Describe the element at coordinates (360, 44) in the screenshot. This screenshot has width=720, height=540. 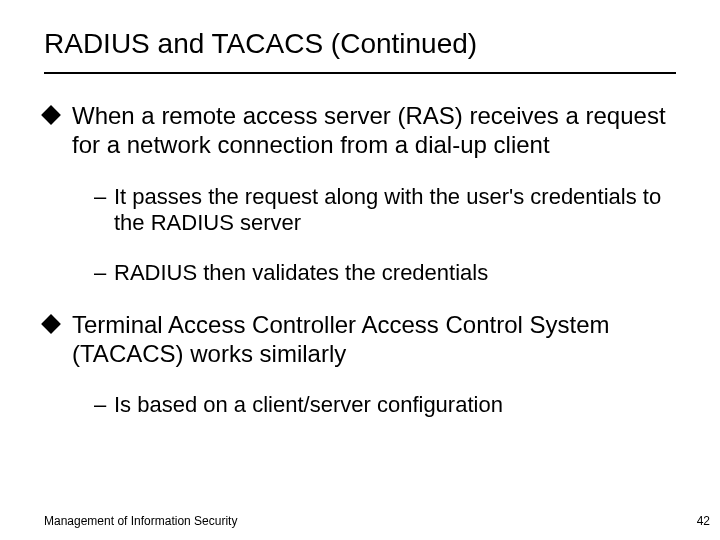
I see `slide-title: RADIUS and TACACS (Continued)` at that location.